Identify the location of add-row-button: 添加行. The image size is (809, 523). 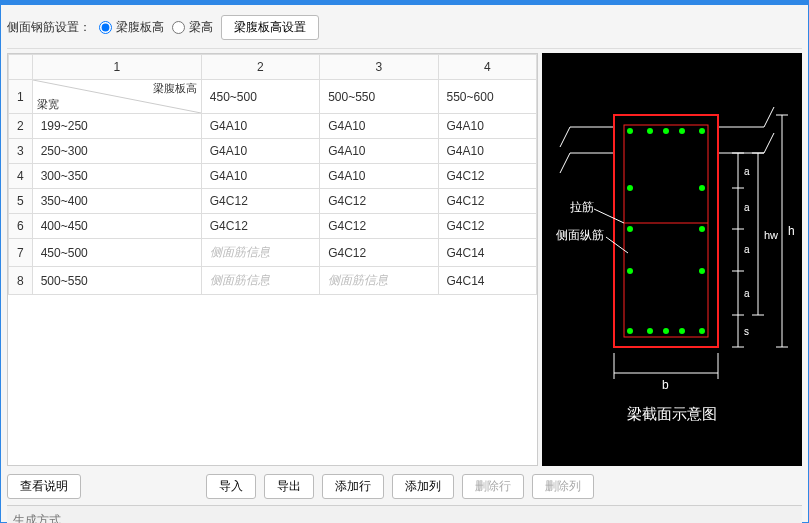
(353, 486).